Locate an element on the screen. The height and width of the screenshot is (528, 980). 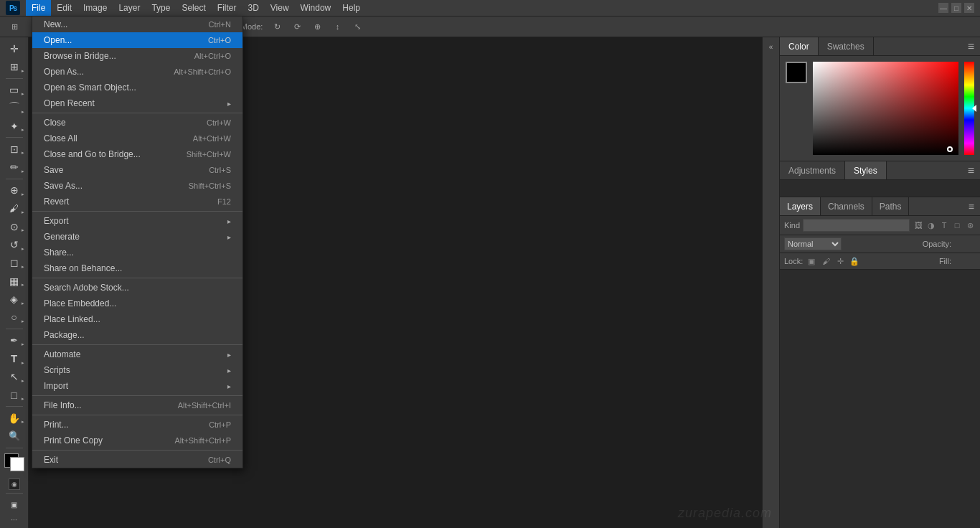
filter-type-icon: T is located at coordinates (944, 225).